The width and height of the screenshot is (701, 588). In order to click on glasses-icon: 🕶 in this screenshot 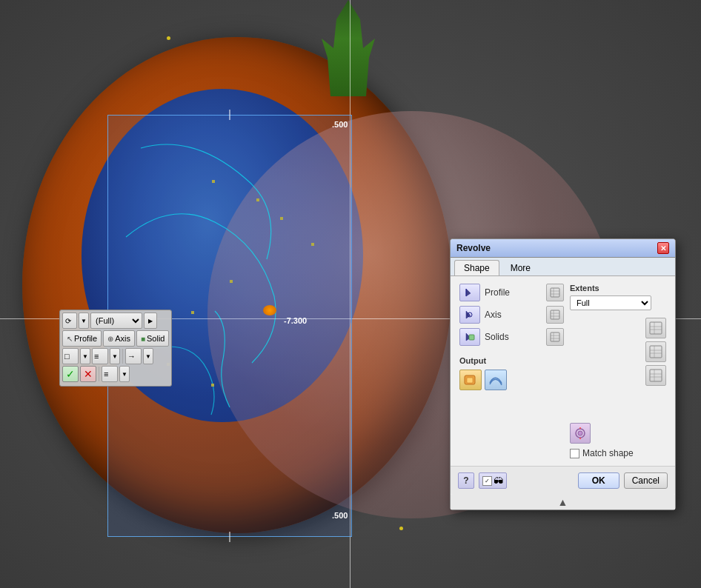, I will do `click(498, 481)`.